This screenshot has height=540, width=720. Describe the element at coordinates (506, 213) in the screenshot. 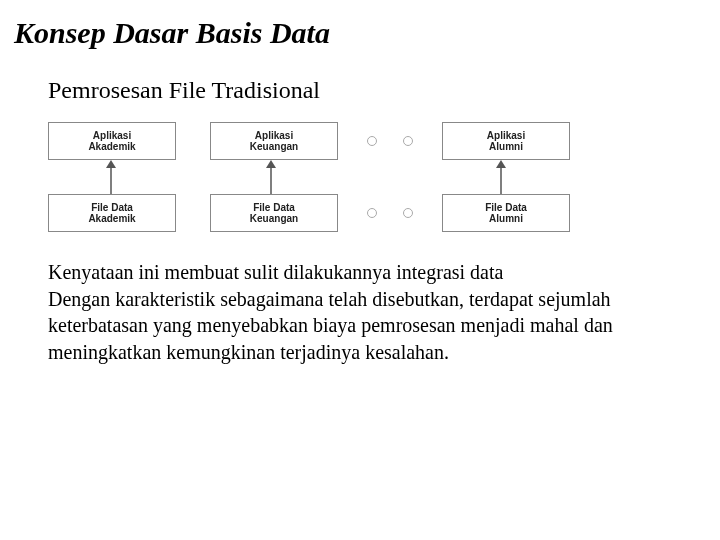

I see `diagram-box-file-alumni: File Data Alumni` at that location.